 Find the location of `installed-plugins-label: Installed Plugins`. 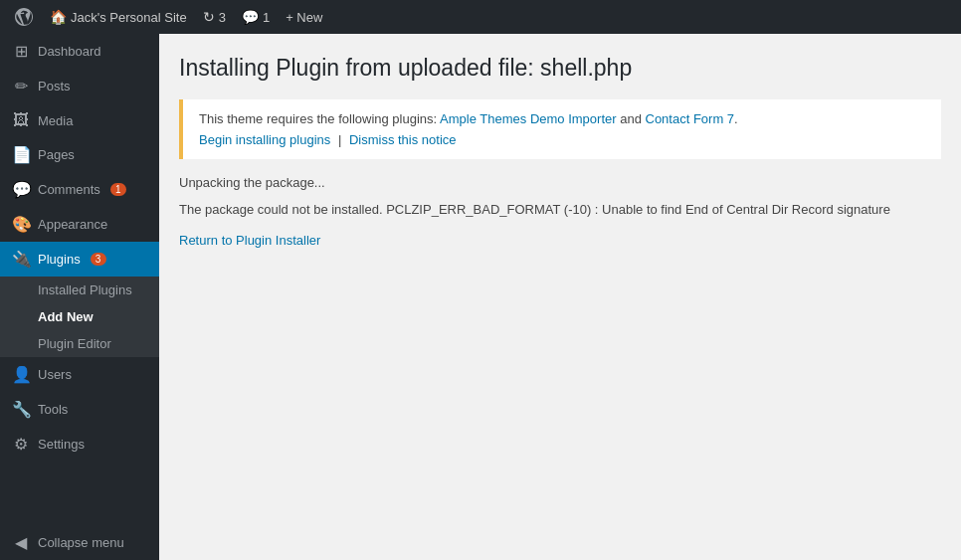

installed-plugins-label: Installed Plugins is located at coordinates (86, 290).